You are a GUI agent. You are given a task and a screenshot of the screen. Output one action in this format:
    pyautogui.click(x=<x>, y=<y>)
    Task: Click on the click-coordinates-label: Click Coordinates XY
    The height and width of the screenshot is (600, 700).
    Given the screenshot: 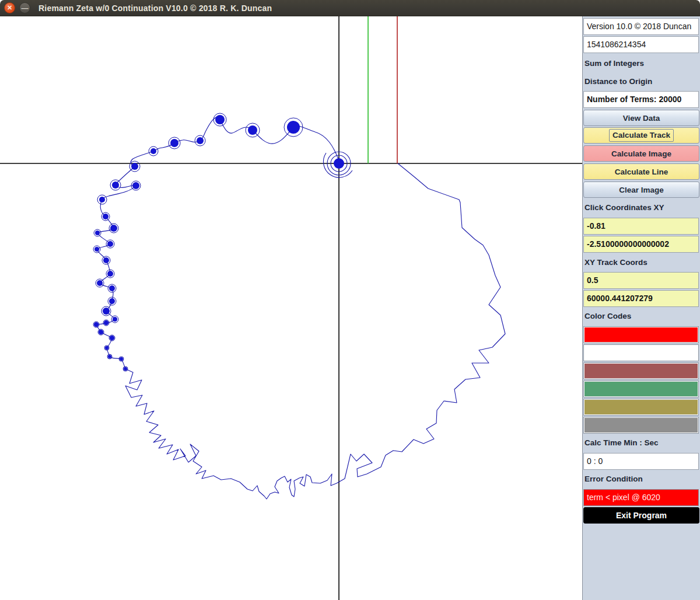 What is the action you would take?
    pyautogui.click(x=642, y=208)
    